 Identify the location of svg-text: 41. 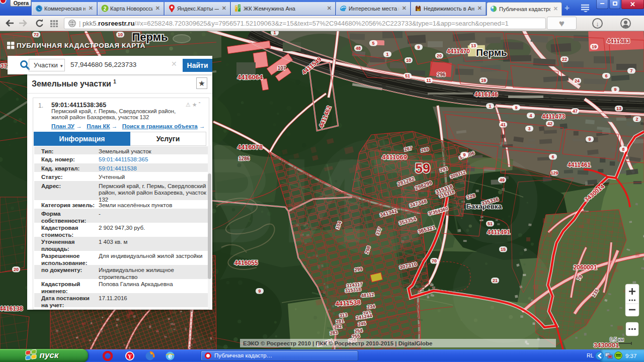
(503, 125).